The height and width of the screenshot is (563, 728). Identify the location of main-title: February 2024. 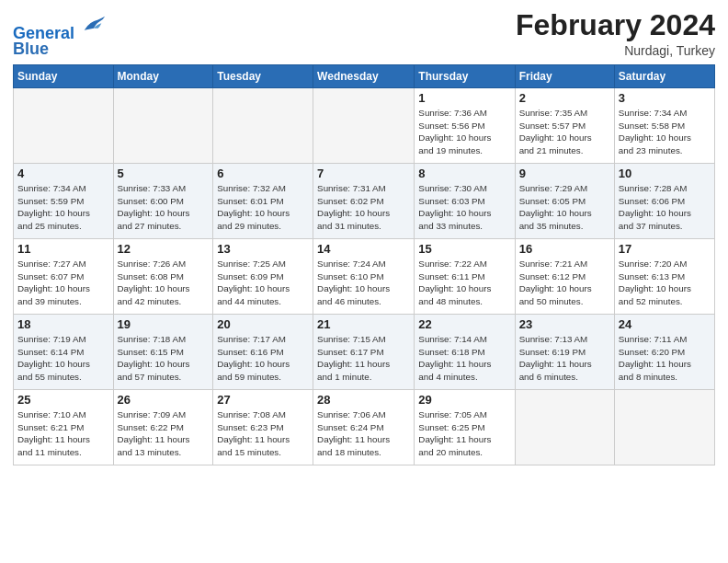
(616, 26).